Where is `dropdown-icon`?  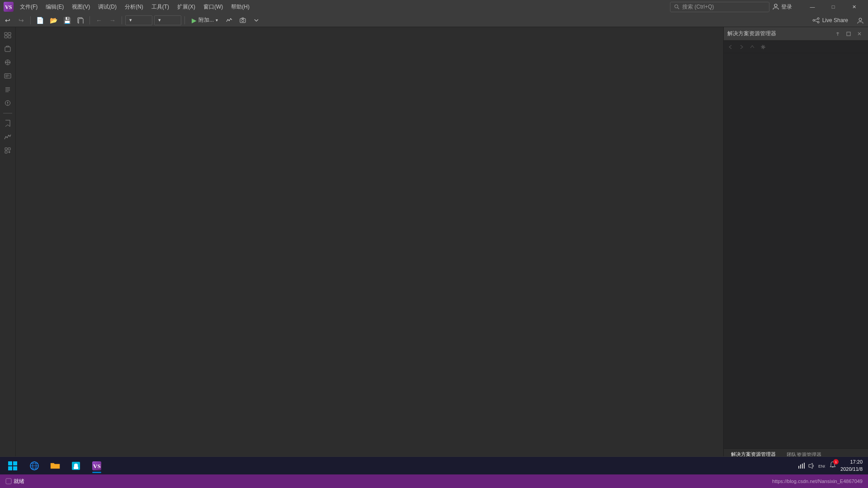
dropdown-icon is located at coordinates (256, 20).